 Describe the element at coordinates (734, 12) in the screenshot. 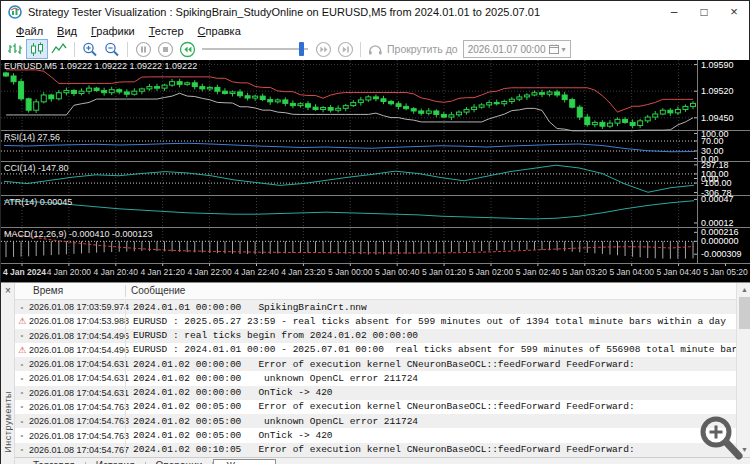

I see `close-button: ×` at that location.